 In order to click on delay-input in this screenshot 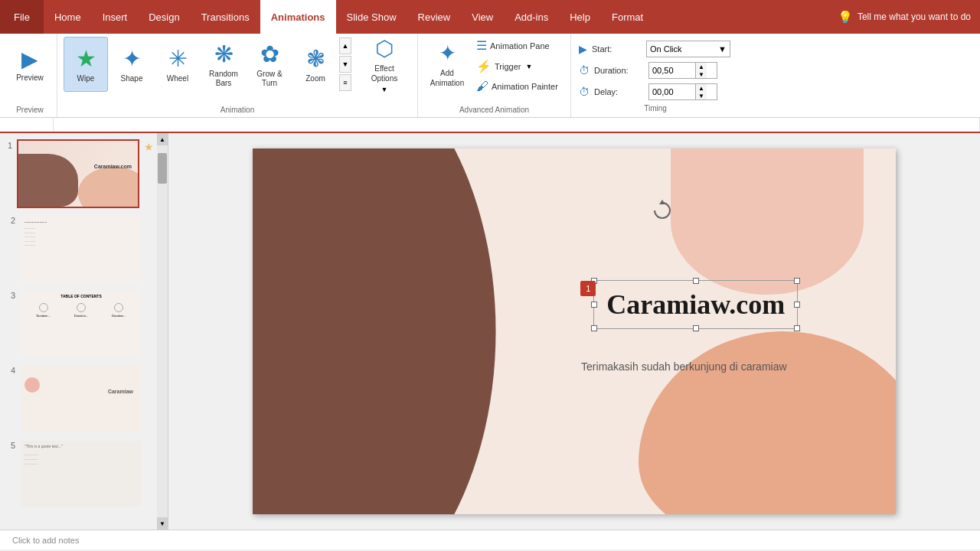, I will do `click(672, 92)`.